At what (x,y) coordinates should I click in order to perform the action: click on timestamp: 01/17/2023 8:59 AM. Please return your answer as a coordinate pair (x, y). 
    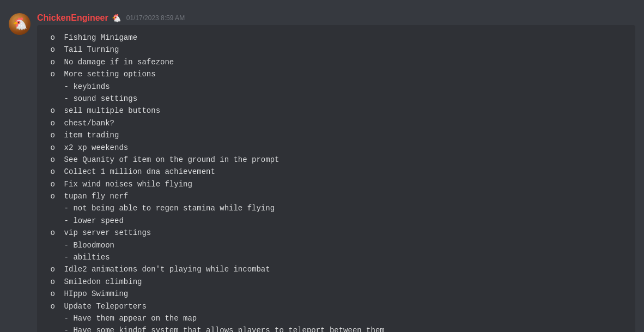
    Looking at the image, I should click on (156, 18).